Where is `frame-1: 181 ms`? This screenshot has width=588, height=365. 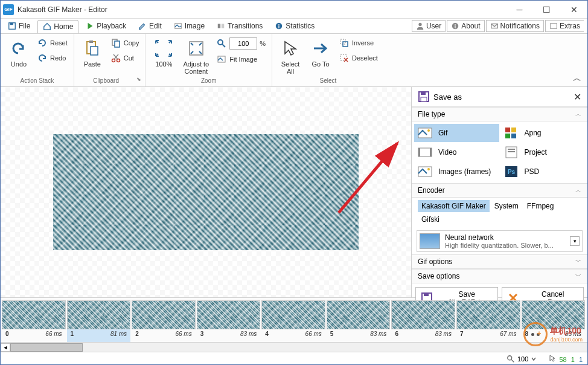
frame-1: 181 ms is located at coordinates (99, 321).